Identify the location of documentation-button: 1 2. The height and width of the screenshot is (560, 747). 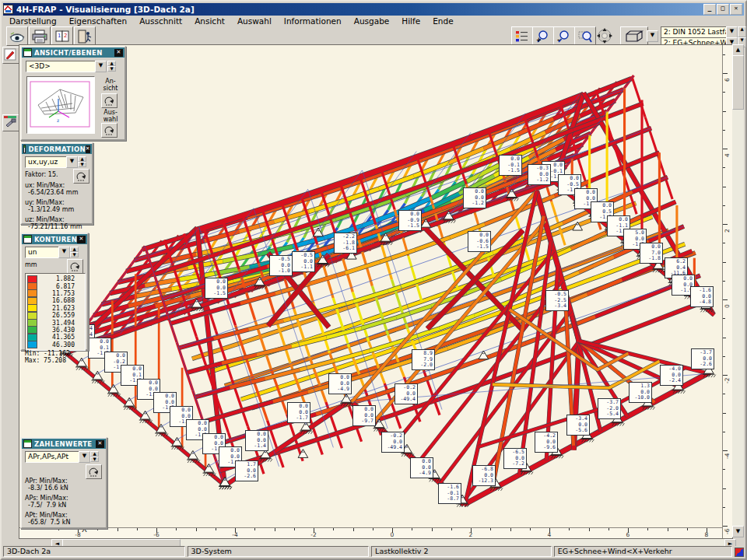
(62, 36).